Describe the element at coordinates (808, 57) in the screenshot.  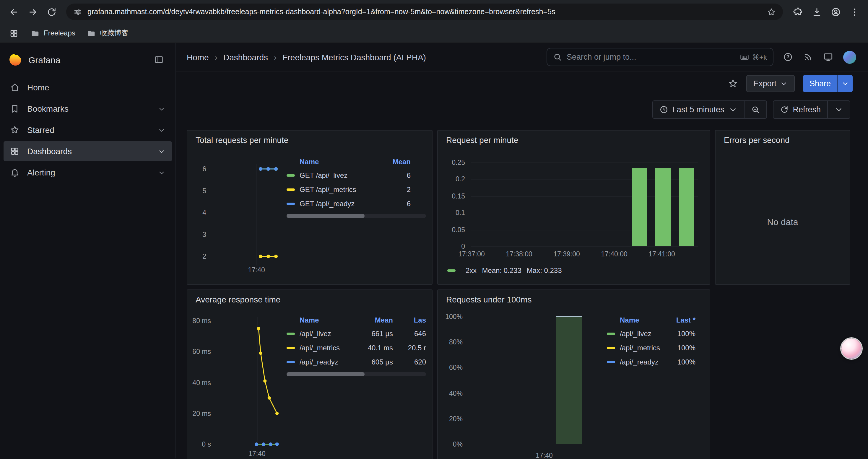
I see `news-icon` at that location.